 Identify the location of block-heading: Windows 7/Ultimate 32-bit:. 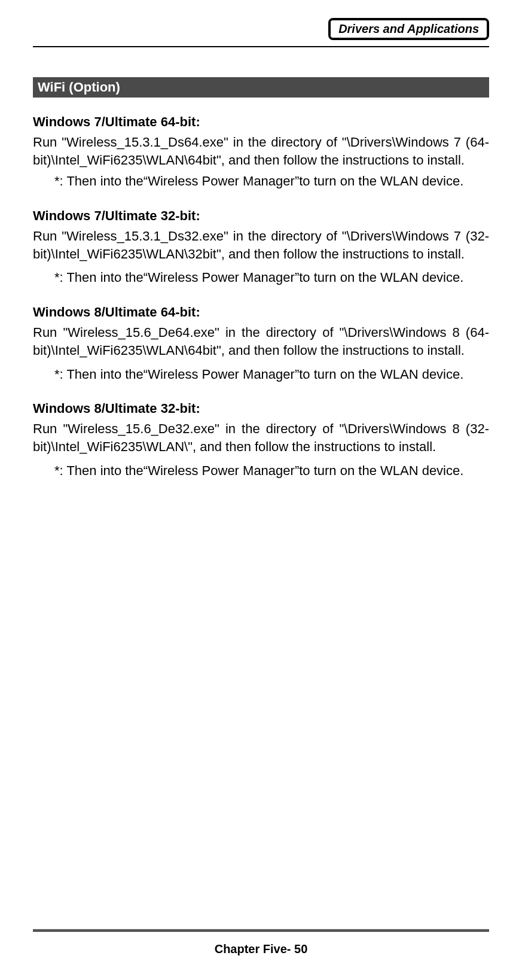
(261, 216).